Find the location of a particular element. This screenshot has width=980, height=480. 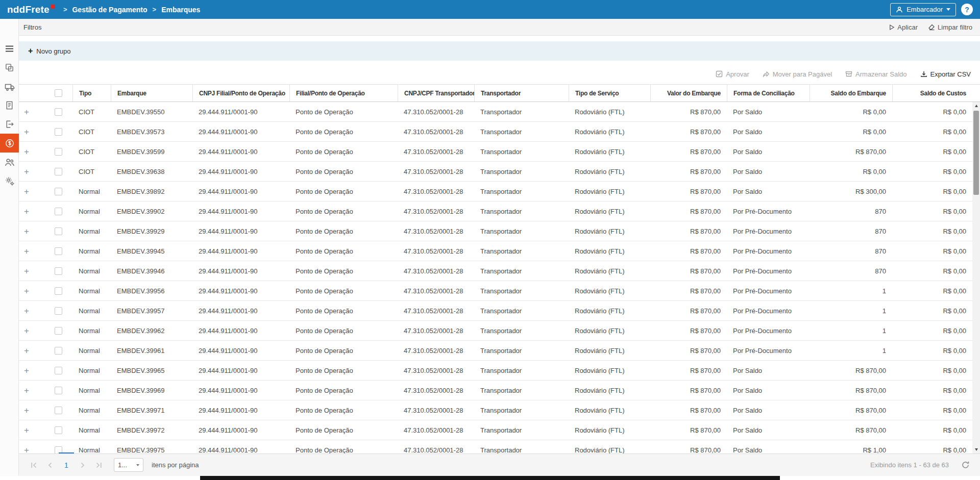

column-header-saldo-custos: Saldo de Custos is located at coordinates (932, 93).